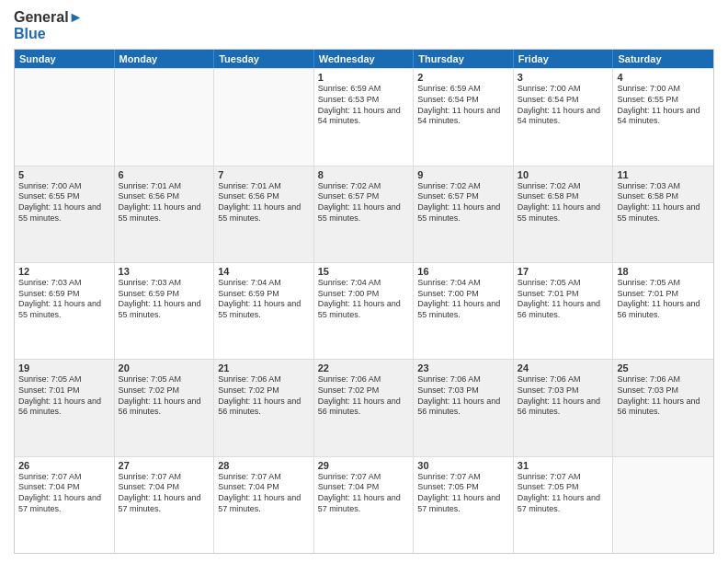 The width and height of the screenshot is (728, 563). What do you see at coordinates (165, 175) in the screenshot?
I see `day-number: 6` at bounding box center [165, 175].